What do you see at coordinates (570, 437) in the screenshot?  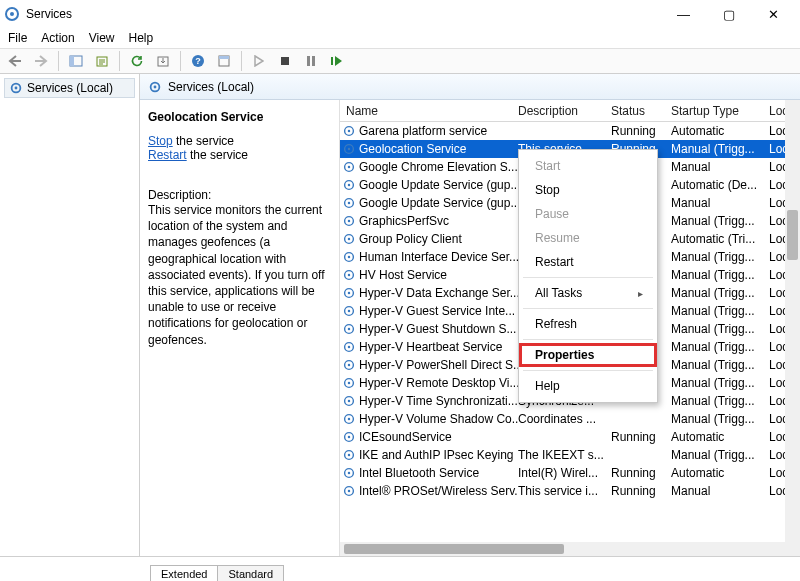 I see `service-row: ICEsoundServiceRunningAutomaticLoc` at bounding box center [570, 437].